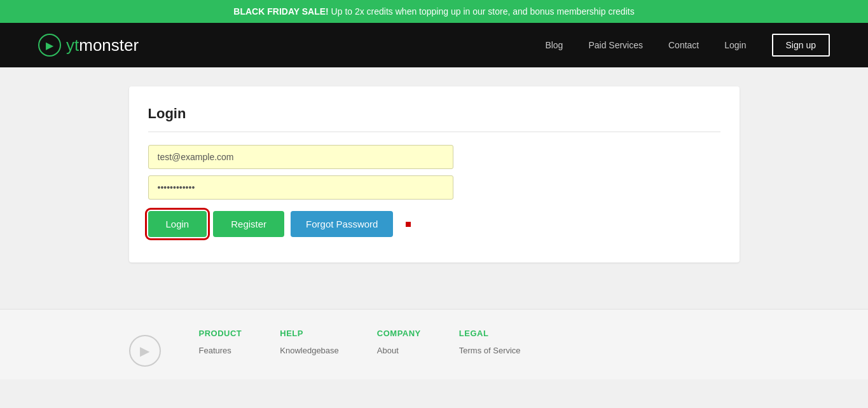 The image size is (868, 408). What do you see at coordinates (408, 224) in the screenshot?
I see `error-indicator` at bounding box center [408, 224].